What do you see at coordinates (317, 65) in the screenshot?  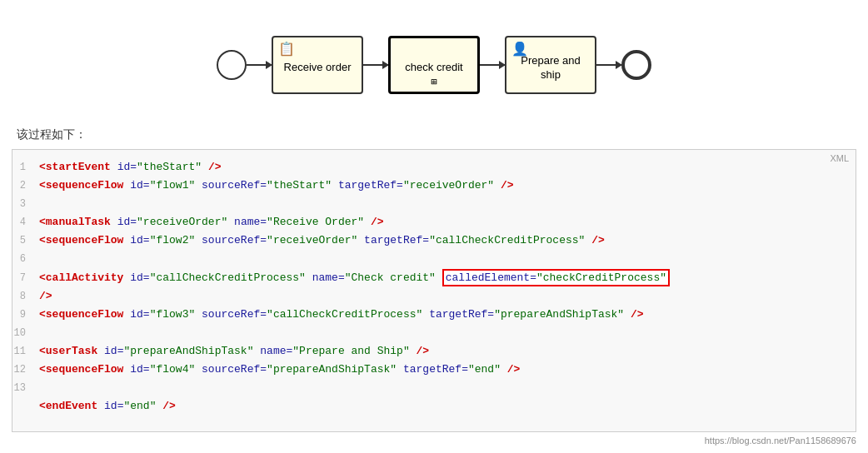 I see `receive-order-task: 📋 Receive order` at bounding box center [317, 65].